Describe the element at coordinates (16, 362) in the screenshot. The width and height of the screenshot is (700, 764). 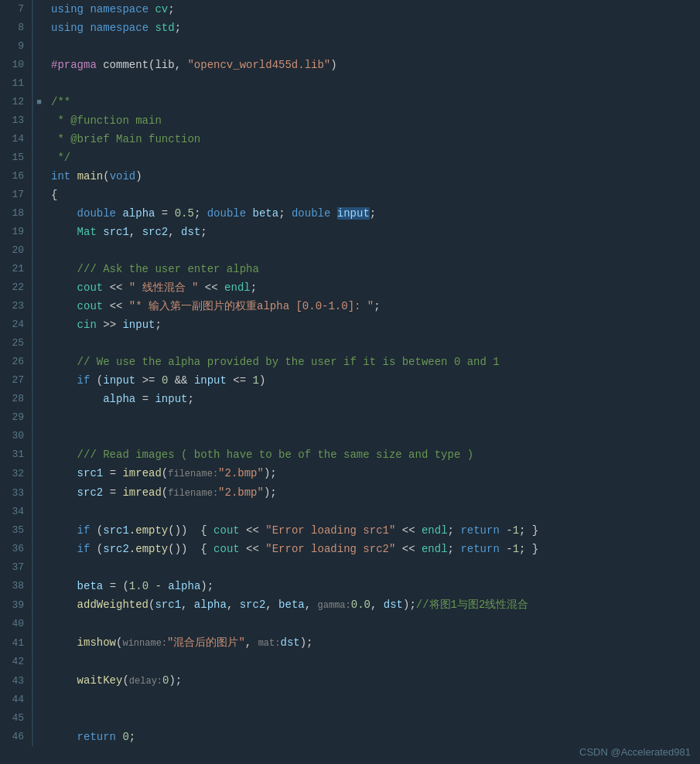
I see `line-number: 26` at that location.